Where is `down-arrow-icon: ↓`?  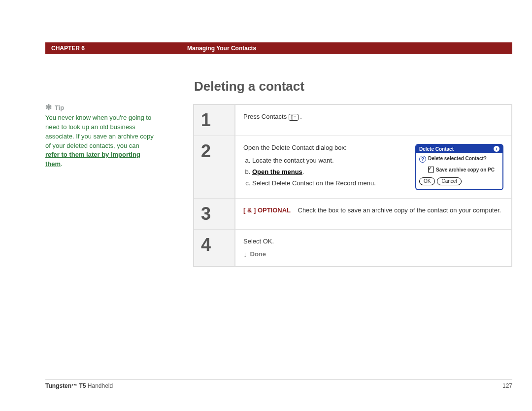 down-arrow-icon: ↓ is located at coordinates (245, 254).